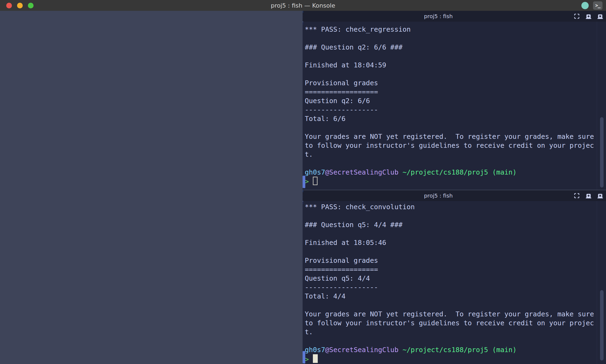  I want to click on konsole-app-icon: >_, so click(598, 5).